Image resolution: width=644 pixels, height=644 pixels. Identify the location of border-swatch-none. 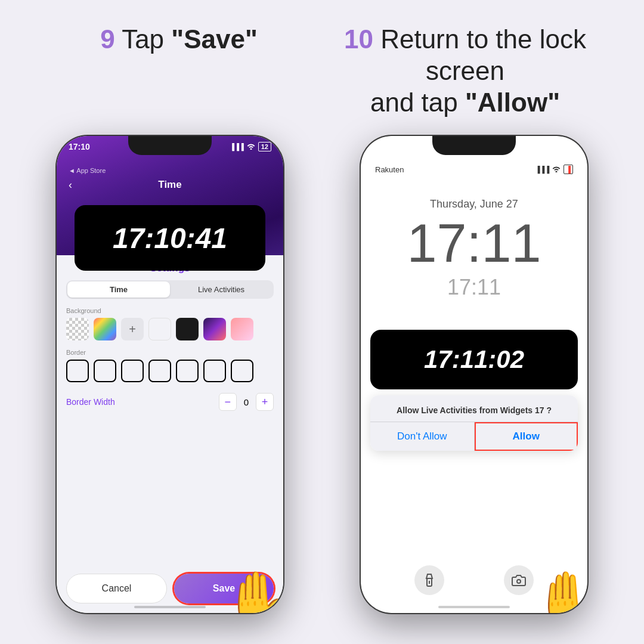
(78, 371).